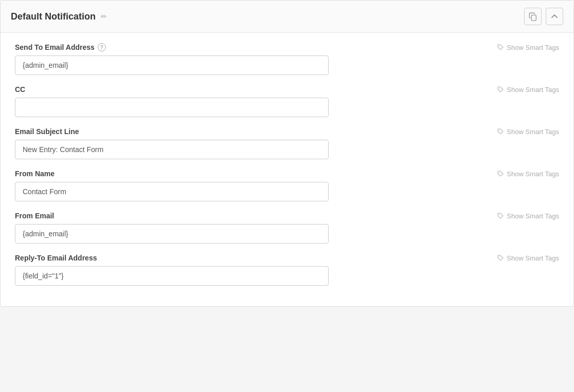 This screenshot has height=392, width=574. I want to click on from-email-label: From Email, so click(34, 216).